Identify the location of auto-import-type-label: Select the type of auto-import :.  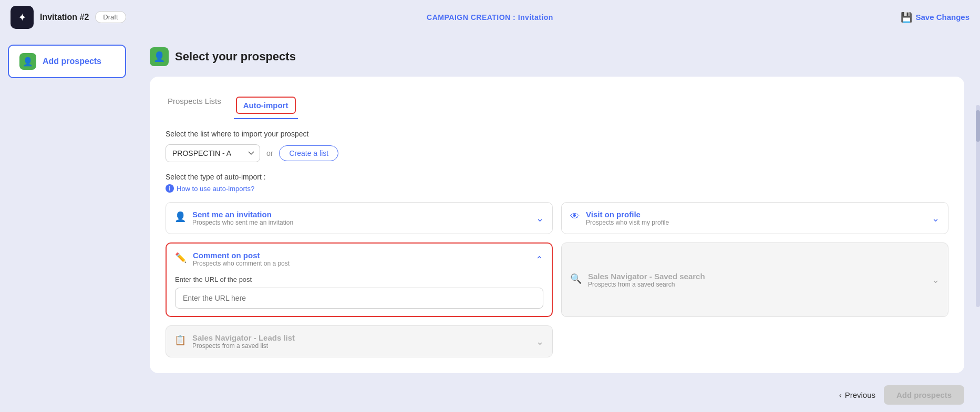
(557, 177).